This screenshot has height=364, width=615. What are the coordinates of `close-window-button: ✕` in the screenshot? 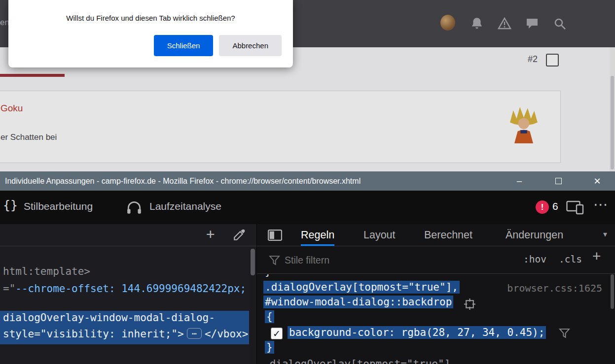 It's located at (597, 181).